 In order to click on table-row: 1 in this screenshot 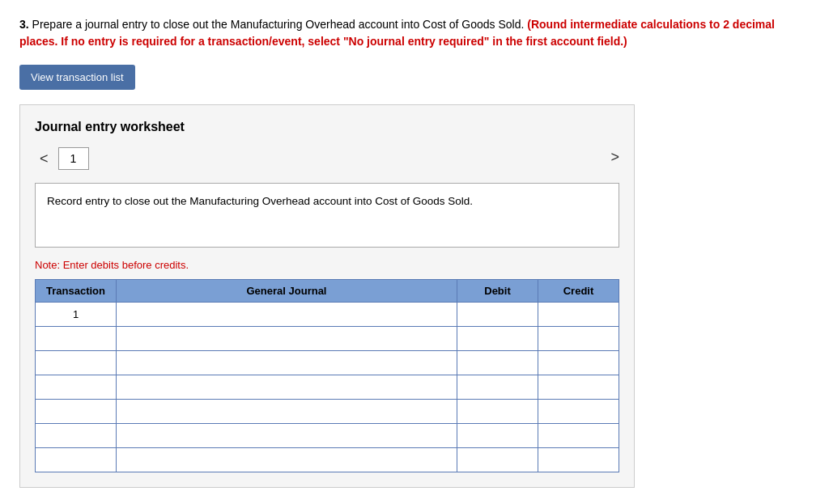, I will do `click(327, 315)`.